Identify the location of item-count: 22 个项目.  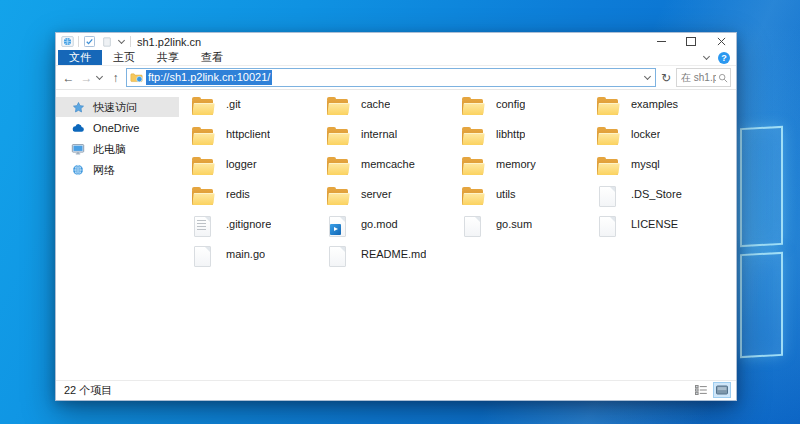
(88, 390).